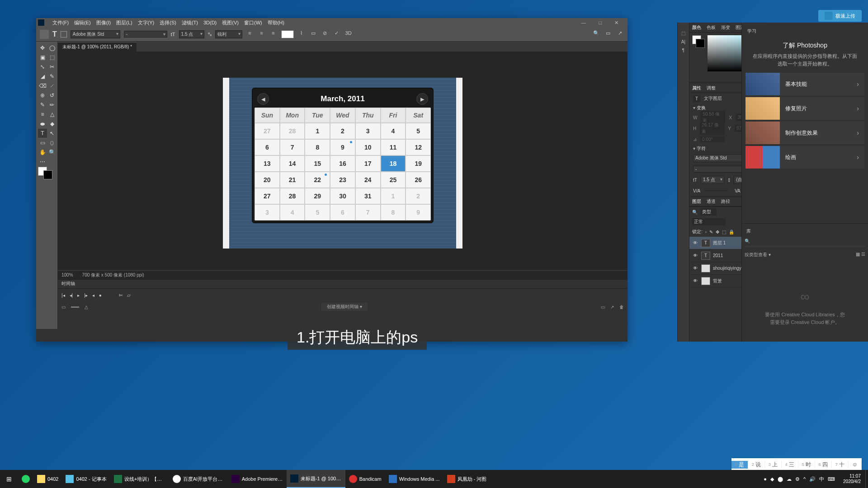  I want to click on panel-tab: 通道, so click(711, 202).